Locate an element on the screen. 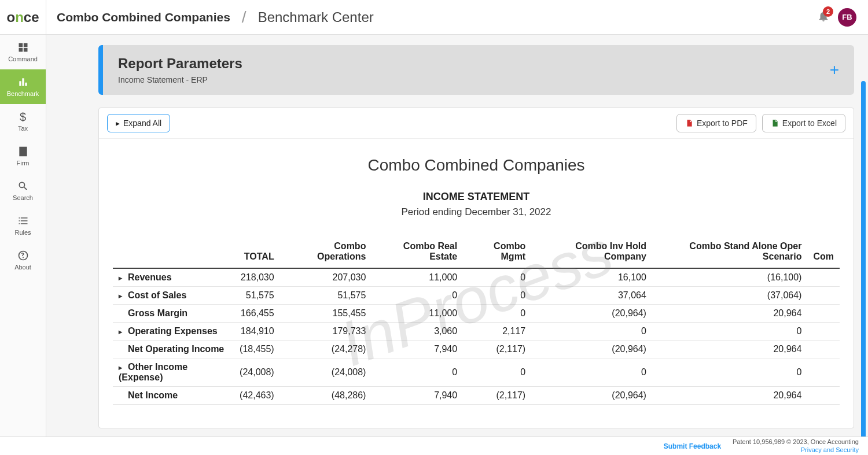  scrollbar is located at coordinates (863, 259).